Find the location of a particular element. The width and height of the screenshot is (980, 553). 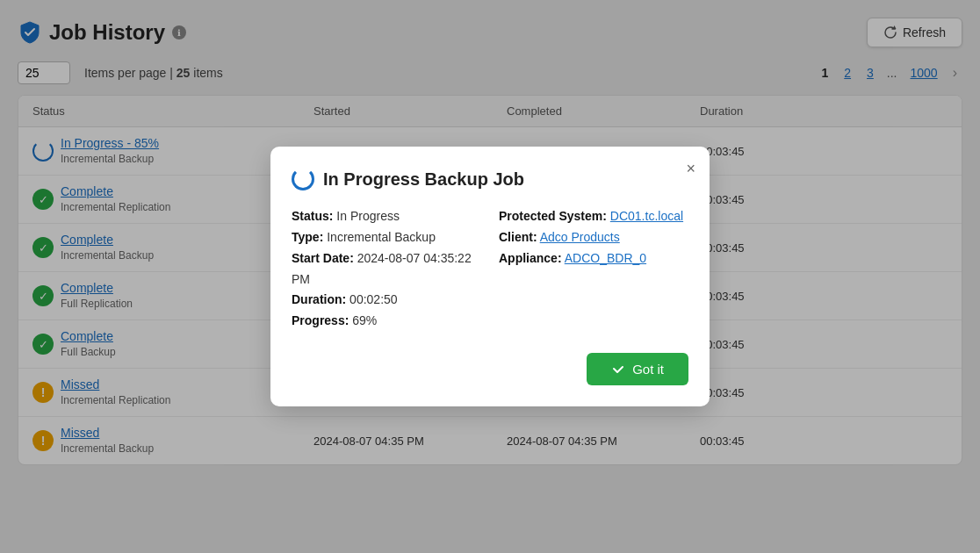

protected-system-link: DC01.tc.local is located at coordinates (646, 216).